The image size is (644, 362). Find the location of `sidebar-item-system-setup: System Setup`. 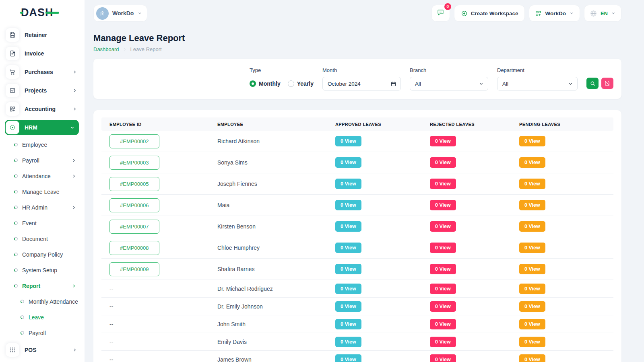

sidebar-item-system-setup: System Setup is located at coordinates (42, 270).